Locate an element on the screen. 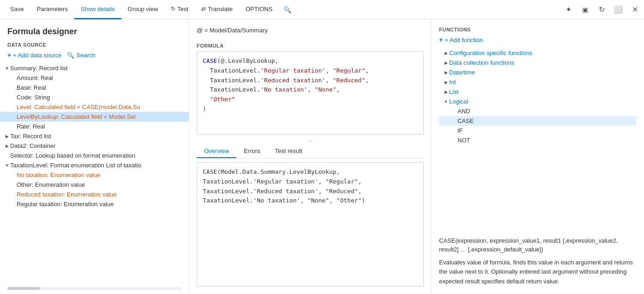  formula-label: FORMULA is located at coordinates (310, 46).